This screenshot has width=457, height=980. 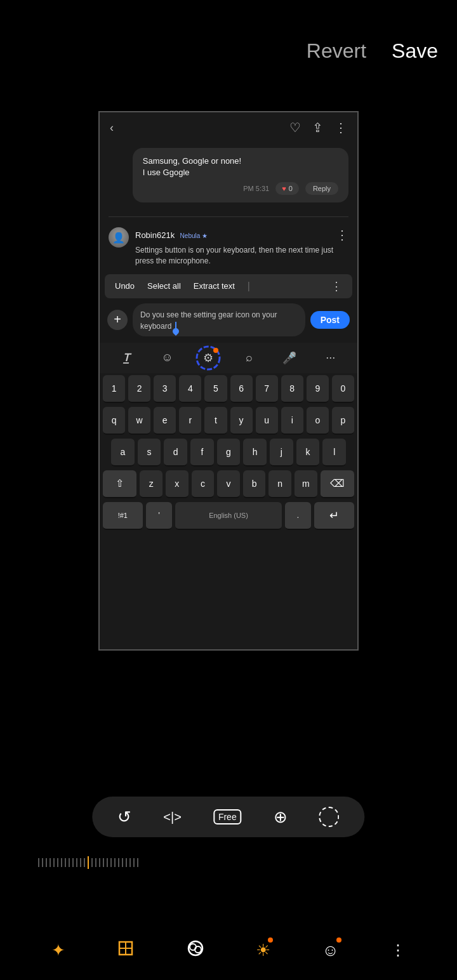 I want to click on key-u: u, so click(x=267, y=421).